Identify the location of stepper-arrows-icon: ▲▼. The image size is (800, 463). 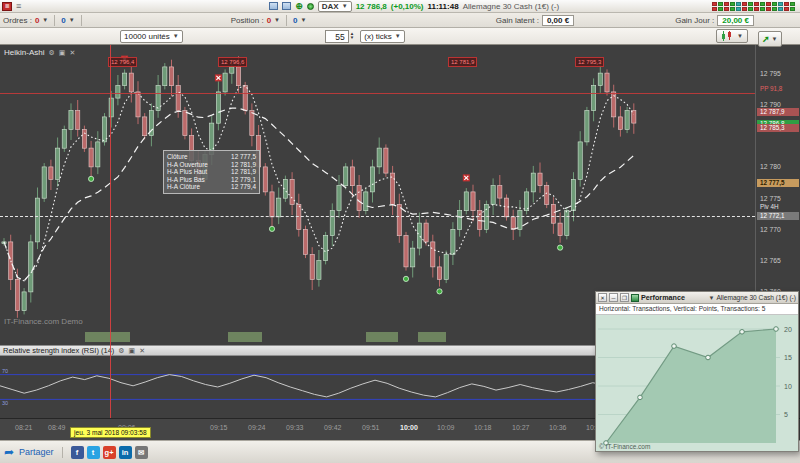
(352, 36).